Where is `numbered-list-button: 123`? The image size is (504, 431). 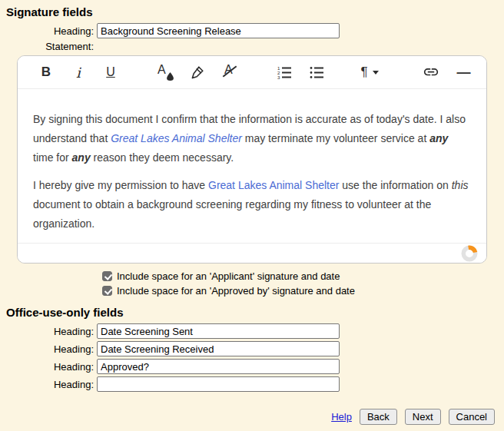
numbered-list-button: 123 is located at coordinates (284, 72).